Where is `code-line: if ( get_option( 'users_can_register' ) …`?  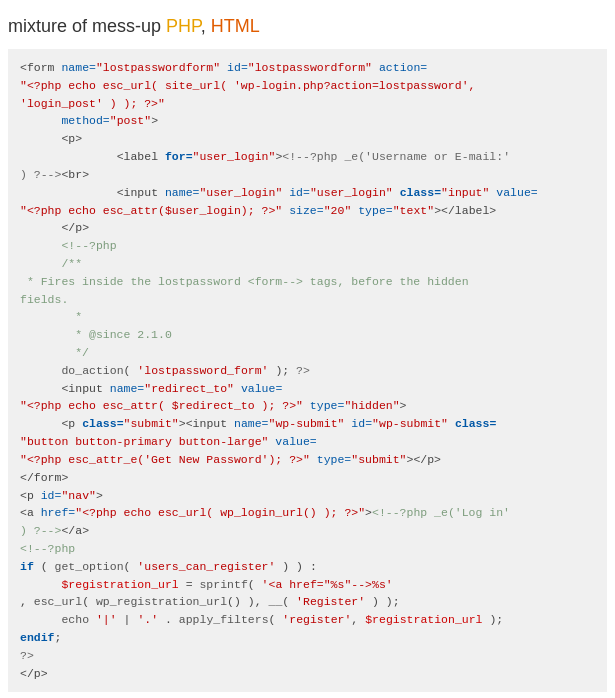 code-line: if ( get_option( 'users_can_register' ) … is located at coordinates (308, 567).